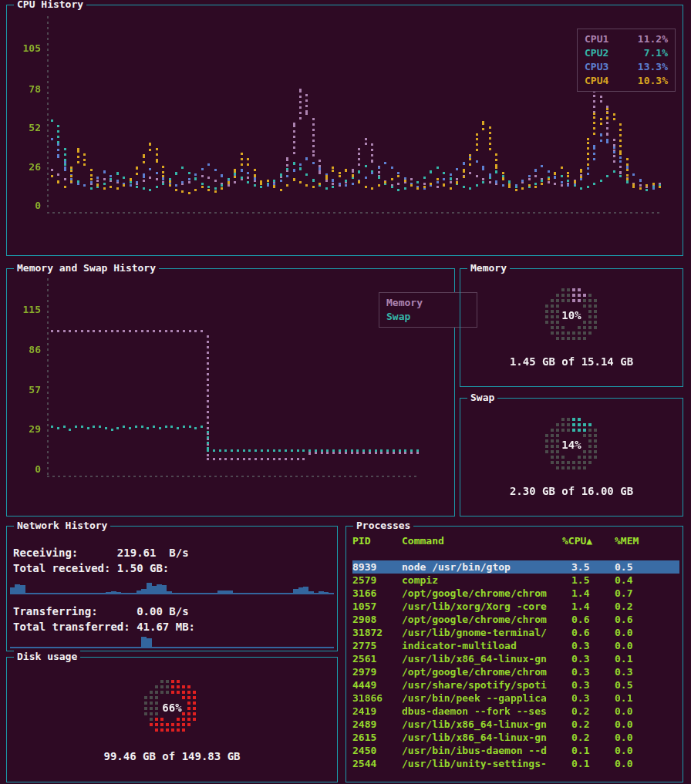 Image resolution: width=691 pixels, height=784 pixels. What do you see at coordinates (482, 685) in the screenshot?
I see `command-cell: /usr/share/spotify/spoti` at bounding box center [482, 685].